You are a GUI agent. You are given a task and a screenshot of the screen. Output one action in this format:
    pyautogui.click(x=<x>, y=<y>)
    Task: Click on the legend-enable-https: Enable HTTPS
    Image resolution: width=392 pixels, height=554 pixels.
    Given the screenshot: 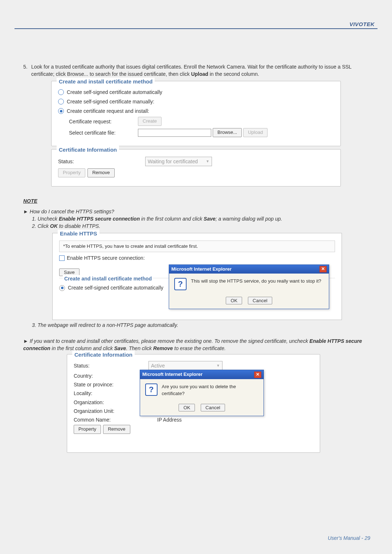 What is the action you would take?
    pyautogui.click(x=78, y=234)
    